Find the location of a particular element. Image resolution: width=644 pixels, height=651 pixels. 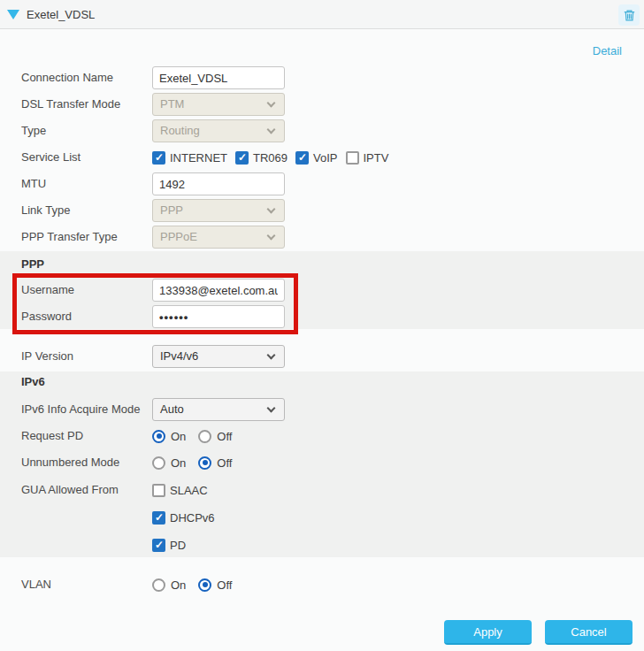

username-row: Username is located at coordinates (322, 290).